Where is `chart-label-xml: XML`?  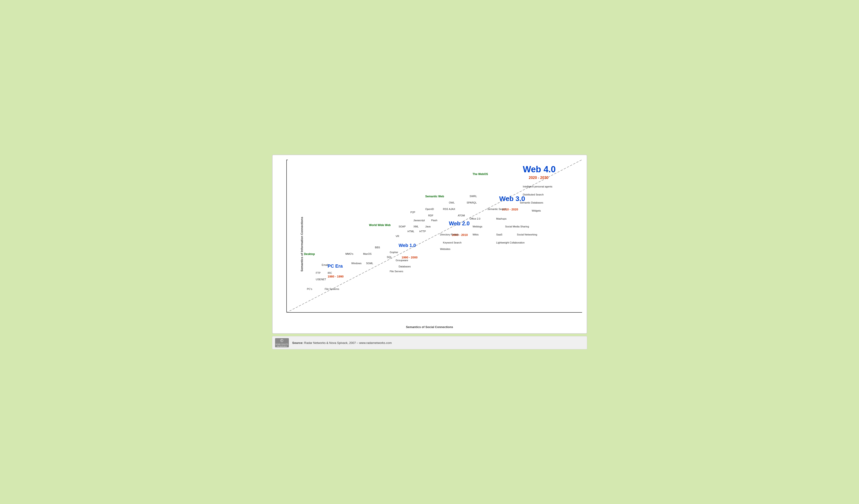 chart-label-xml: XML is located at coordinates (416, 226).